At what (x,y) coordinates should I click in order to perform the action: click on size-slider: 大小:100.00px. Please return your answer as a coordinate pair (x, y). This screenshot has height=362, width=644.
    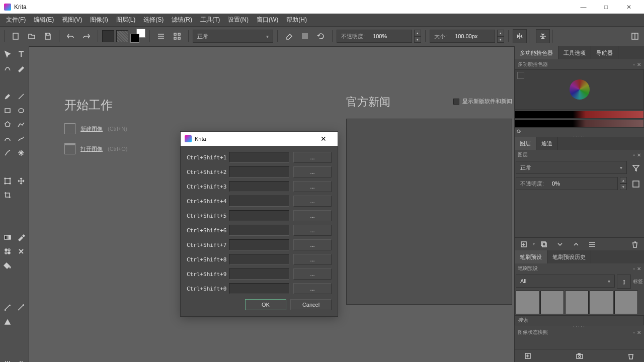
    Looking at the image, I should click on (462, 36).